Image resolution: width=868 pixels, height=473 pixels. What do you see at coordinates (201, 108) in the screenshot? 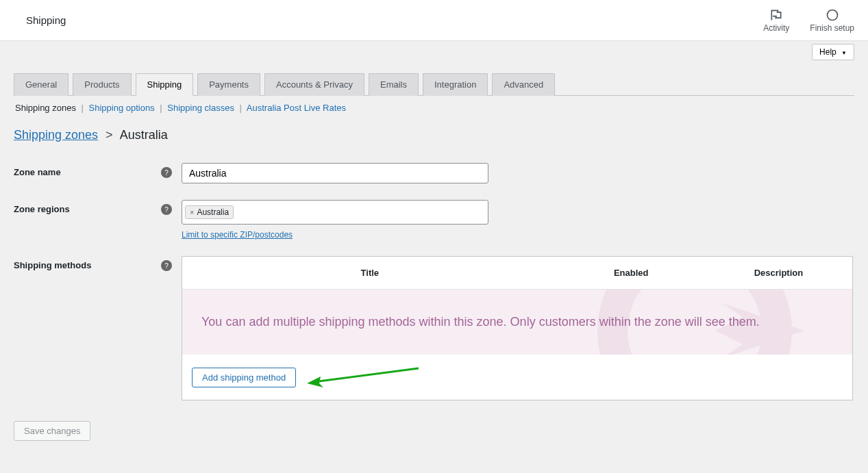
I see `subnav-shipping-classes: Shipping classes` at bounding box center [201, 108].